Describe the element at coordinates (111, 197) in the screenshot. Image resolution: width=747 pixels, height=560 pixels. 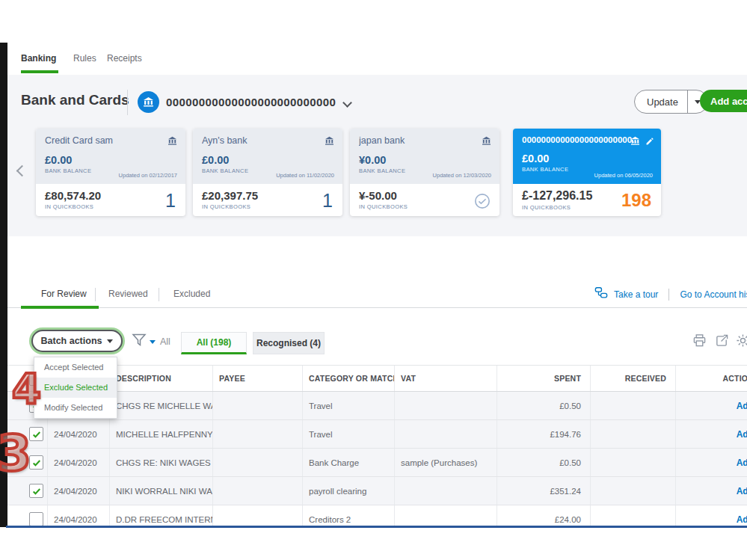
I see `card-footer: £80,574.20 IN QUICKBOOKS 1` at that location.